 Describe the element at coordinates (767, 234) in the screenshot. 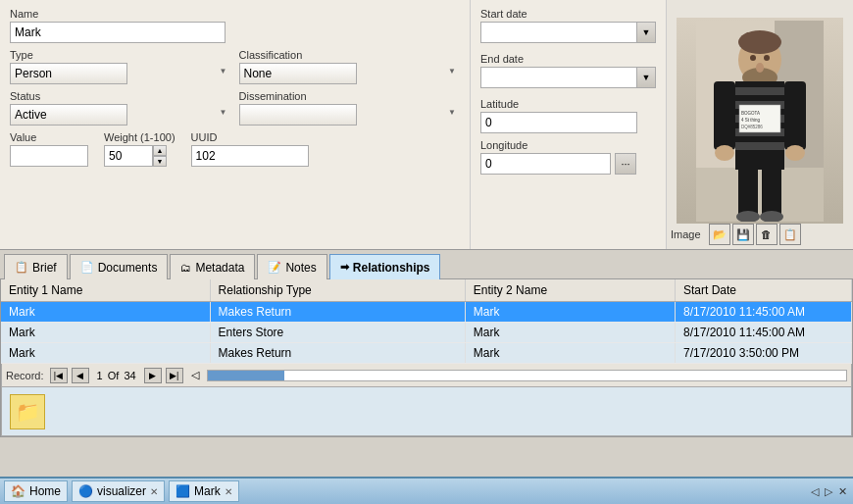

I see `image-delete-btn: 🗑` at that location.